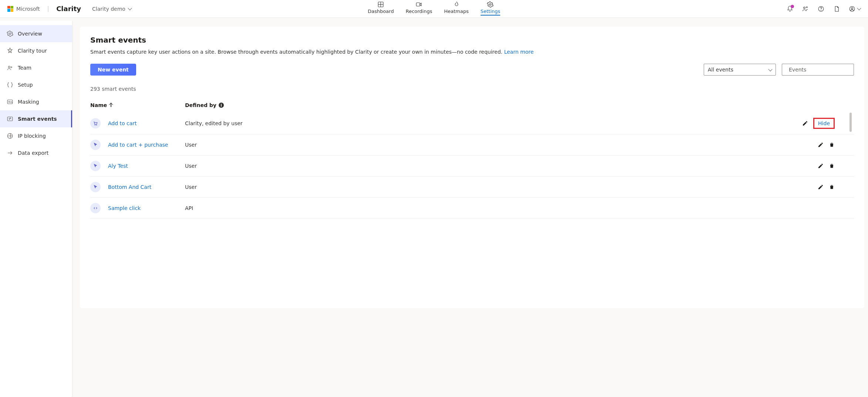 The width and height of the screenshot is (868, 397). What do you see at coordinates (472, 52) in the screenshot?
I see `page-subtitle: Smart events capture key user actions on…` at bounding box center [472, 52].